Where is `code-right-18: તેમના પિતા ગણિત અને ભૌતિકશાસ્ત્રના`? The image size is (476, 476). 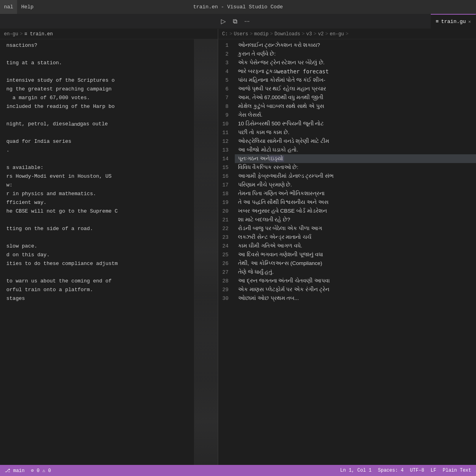 code-right-18: તેમના પિતા ગણિત અને ભૌતિકશાસ્ત્રના is located at coordinates (355, 194).